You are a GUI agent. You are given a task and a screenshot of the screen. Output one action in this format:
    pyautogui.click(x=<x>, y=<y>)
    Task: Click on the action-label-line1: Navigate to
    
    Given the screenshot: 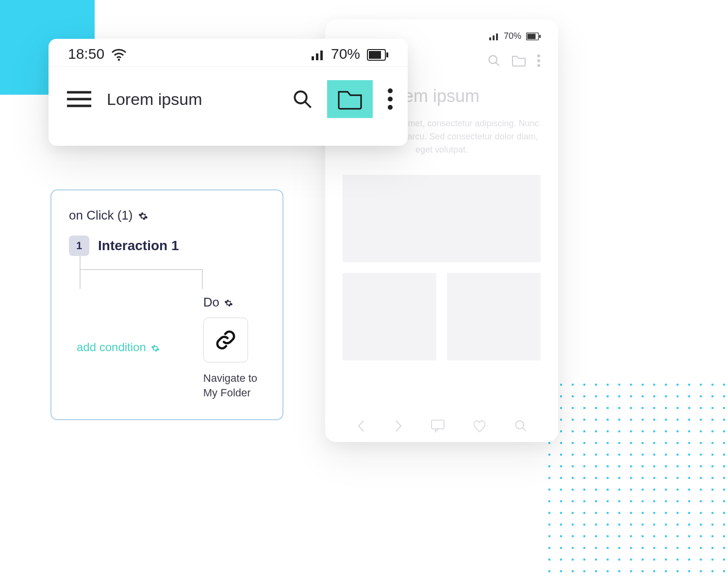 What is the action you would take?
    pyautogui.click(x=230, y=378)
    